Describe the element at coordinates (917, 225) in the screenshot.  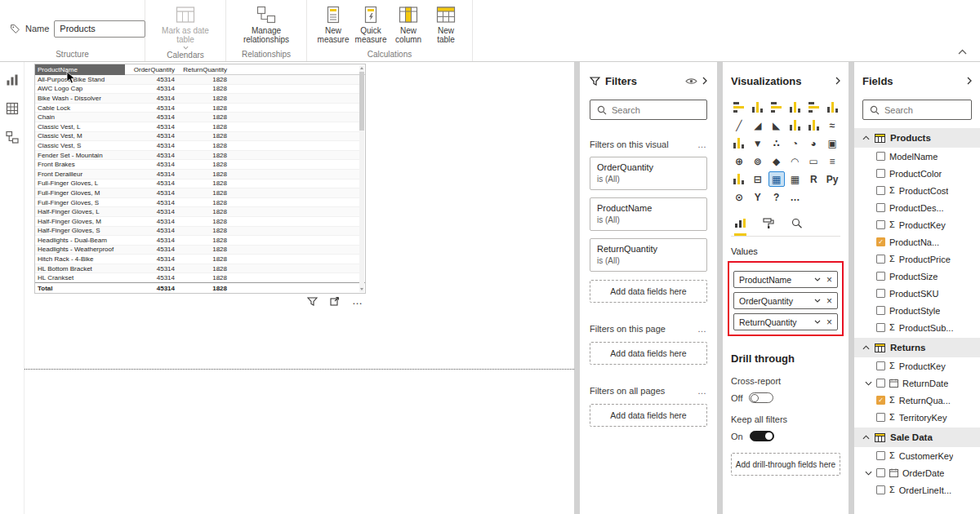
I see `field-row: ✓ Σ ProductKey` at that location.